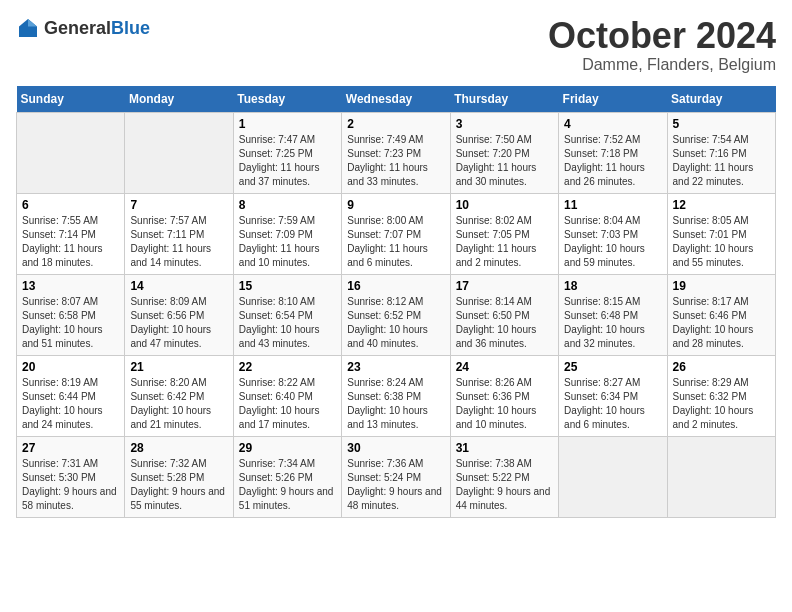  Describe the element at coordinates (601, 234) in the screenshot. I see `sunset-label: Sunset: 7:03 PM` at that location.